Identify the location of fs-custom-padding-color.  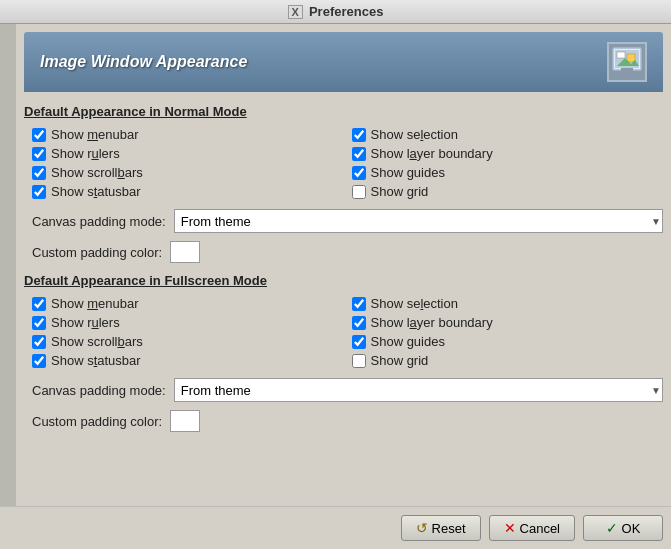
(185, 421).